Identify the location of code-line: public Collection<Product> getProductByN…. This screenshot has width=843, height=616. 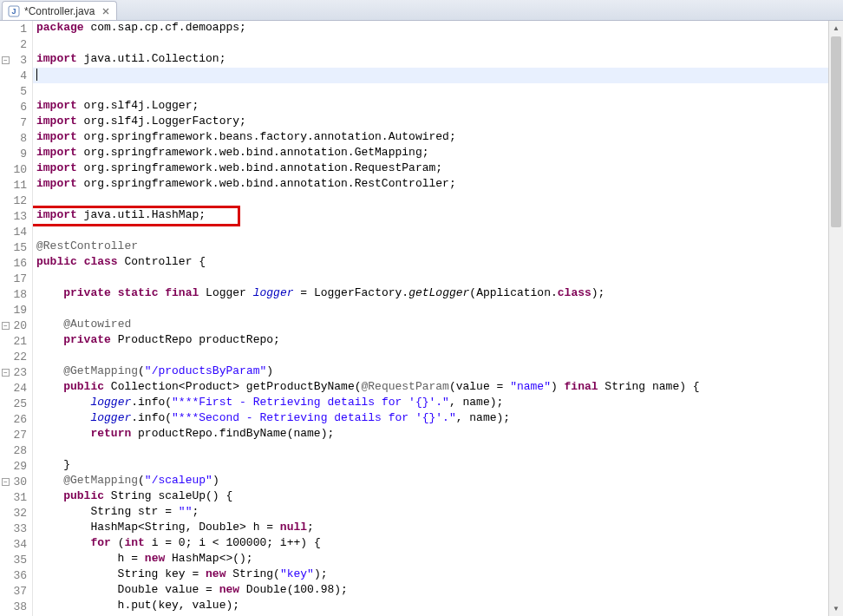
(438, 388).